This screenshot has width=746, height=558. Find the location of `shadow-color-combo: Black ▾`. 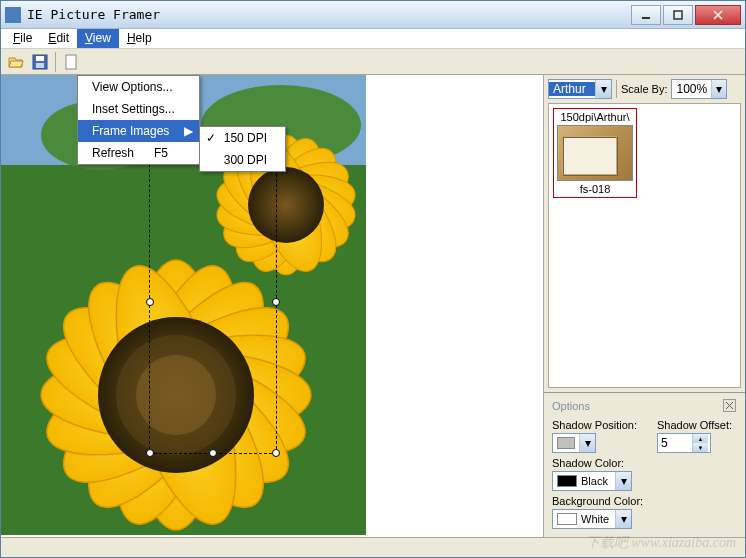

shadow-color-combo: Black ▾ is located at coordinates (592, 481).